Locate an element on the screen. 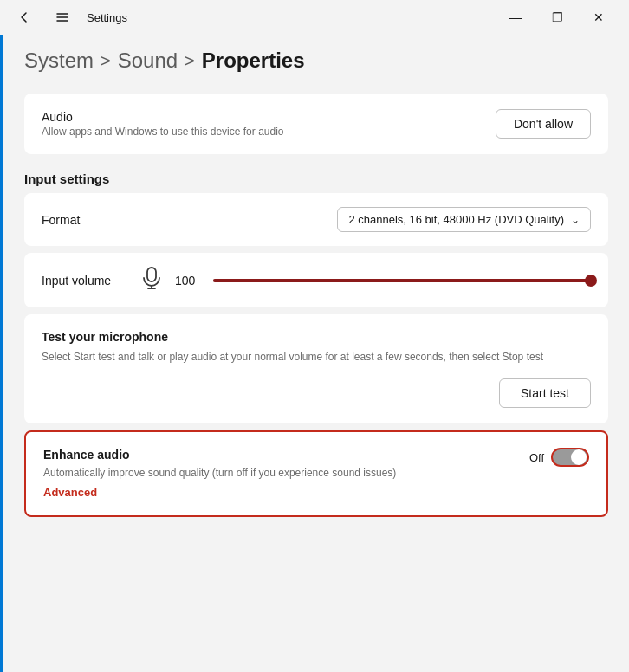  breadcrumb-properties: Properties is located at coordinates (253, 61).